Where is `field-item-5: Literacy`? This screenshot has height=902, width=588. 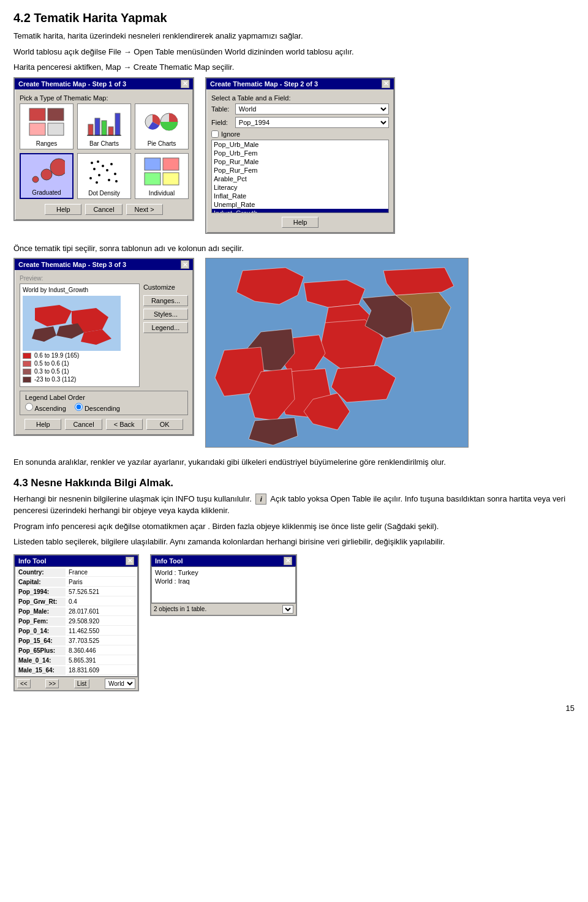 field-item-5: Literacy is located at coordinates (300, 187).